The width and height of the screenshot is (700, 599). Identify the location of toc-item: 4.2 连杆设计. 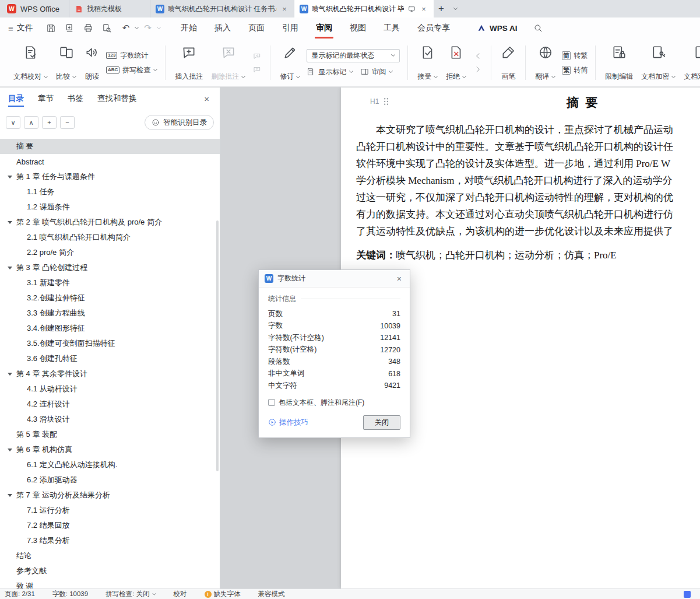
(110, 404).